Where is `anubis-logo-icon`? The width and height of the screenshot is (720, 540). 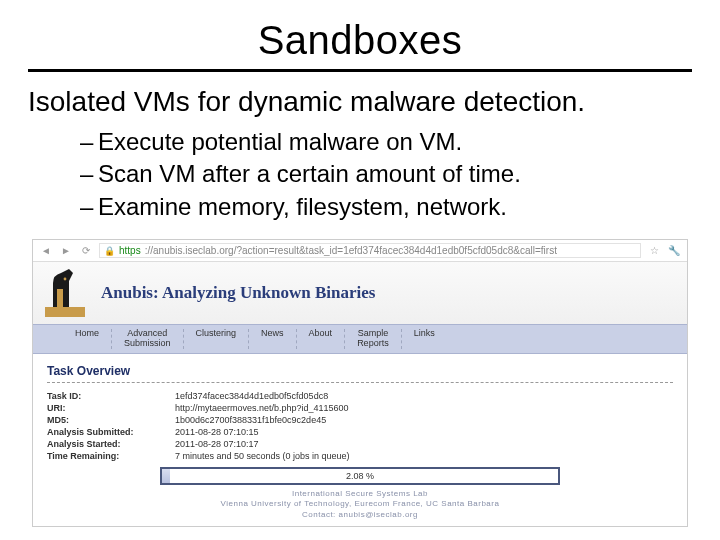 anubis-logo-icon is located at coordinates (65, 293).